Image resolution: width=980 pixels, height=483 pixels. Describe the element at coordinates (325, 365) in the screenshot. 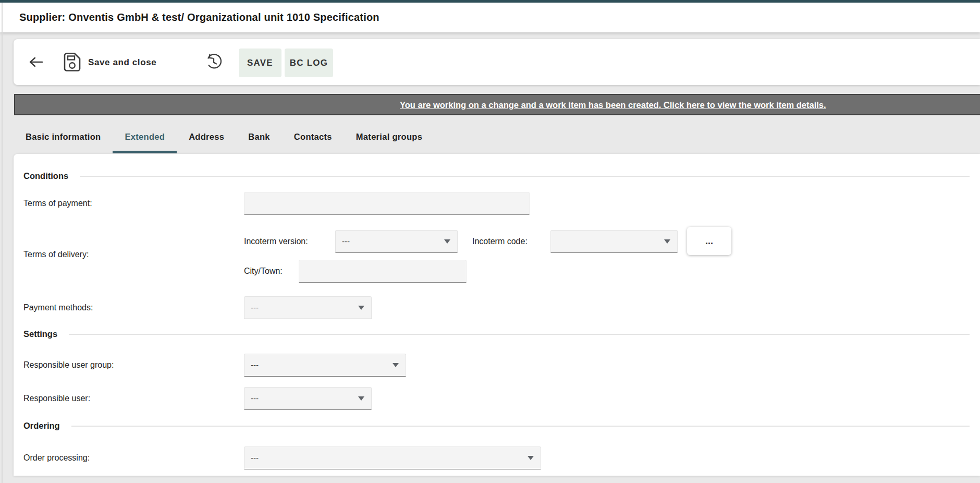

I see `responsible-user-group-select: ---` at that location.